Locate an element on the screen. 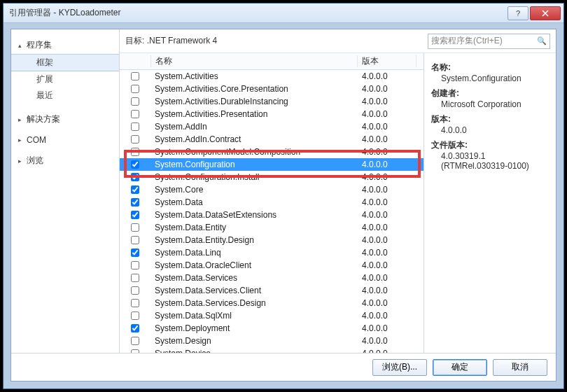 The width and height of the screenshot is (567, 392). column-headers: 名称 版本 is located at coordinates (272, 62).